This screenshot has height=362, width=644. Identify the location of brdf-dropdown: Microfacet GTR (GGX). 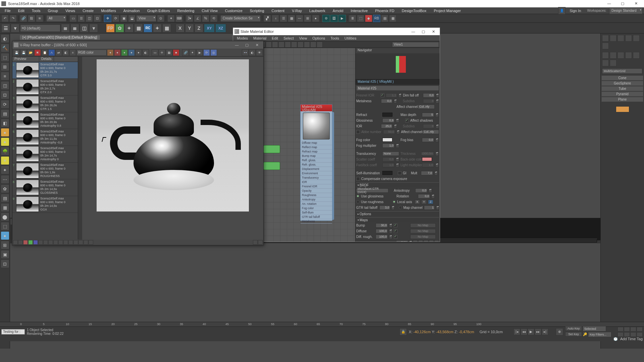
(372, 190).